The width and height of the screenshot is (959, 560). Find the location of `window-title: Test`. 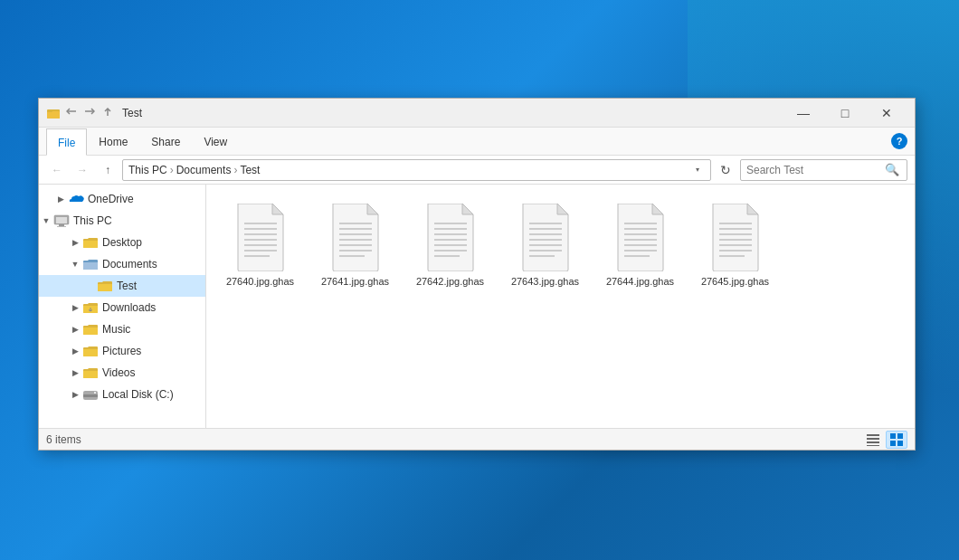

window-title: Test is located at coordinates (452, 113).